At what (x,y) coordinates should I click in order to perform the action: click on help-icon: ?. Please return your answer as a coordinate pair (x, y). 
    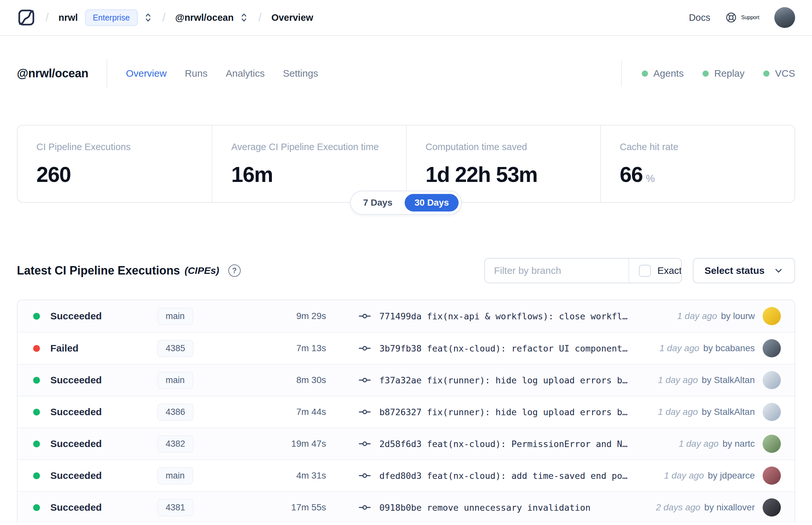
    Looking at the image, I should click on (234, 271).